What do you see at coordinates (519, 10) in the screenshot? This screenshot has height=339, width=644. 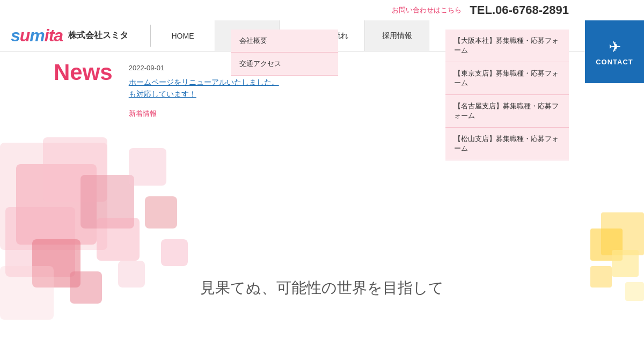 I see `tel-number: TEL.06-6768-2891` at bounding box center [519, 10].